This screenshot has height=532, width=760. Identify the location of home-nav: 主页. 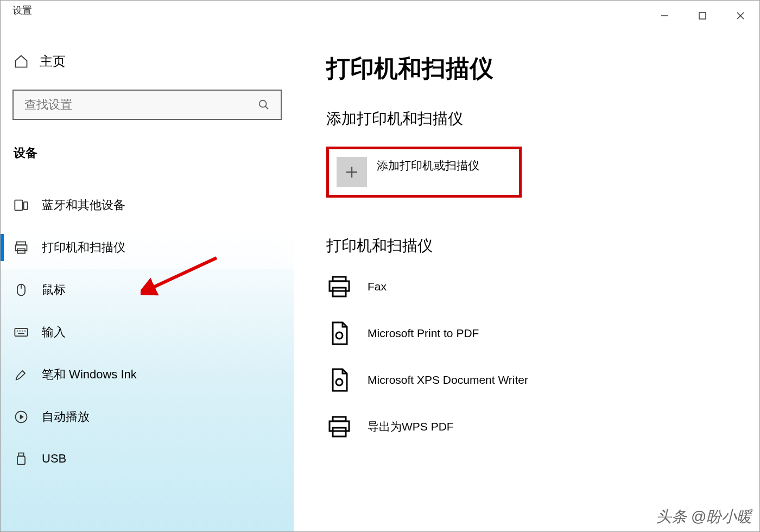
(147, 71).